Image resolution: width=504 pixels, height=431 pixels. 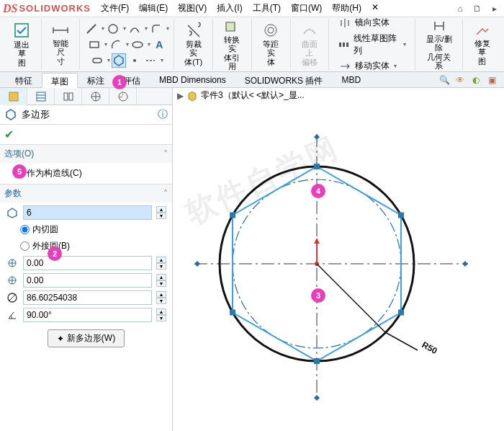 I want to click on menu-file: 文件(F), so click(x=115, y=9).